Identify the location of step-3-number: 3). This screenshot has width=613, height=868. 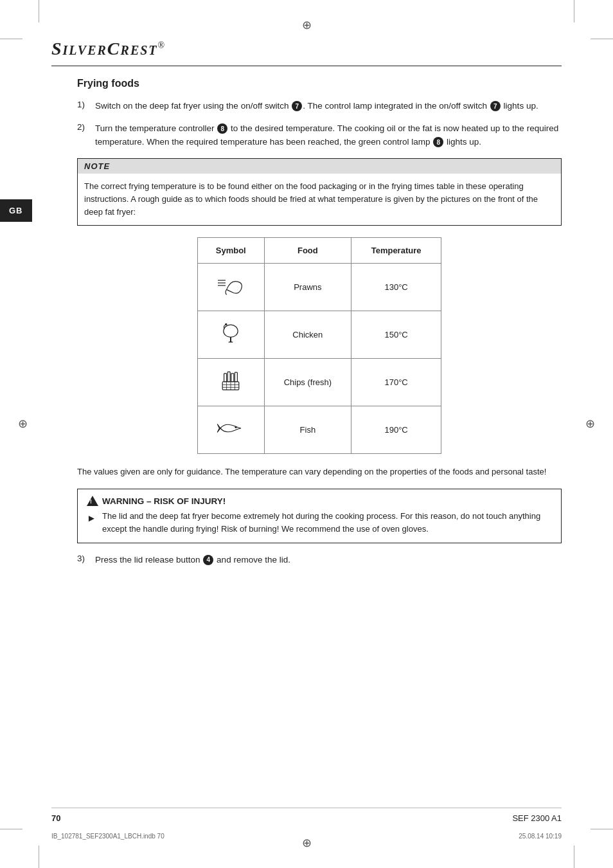
(86, 558).